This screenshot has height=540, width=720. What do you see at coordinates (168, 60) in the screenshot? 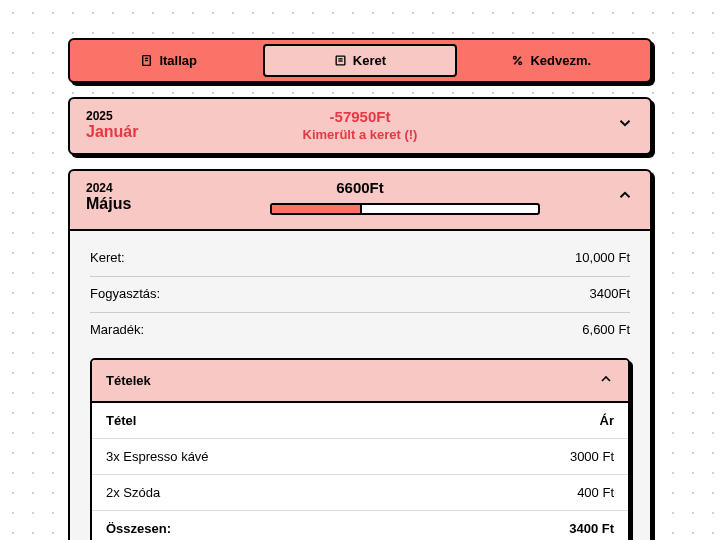
I see `tab-menu: Itallap` at bounding box center [168, 60].